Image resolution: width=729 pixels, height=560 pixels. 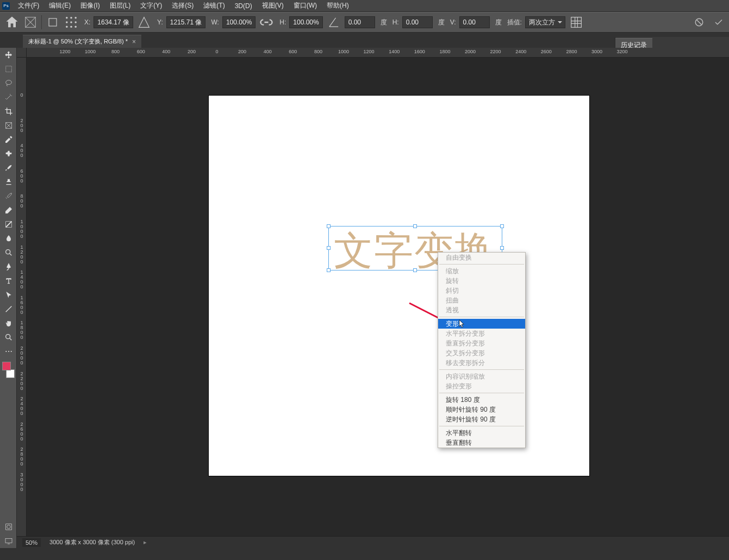 I want to click on ctx-item: 顺时针旋转 90 度, so click(x=482, y=410).